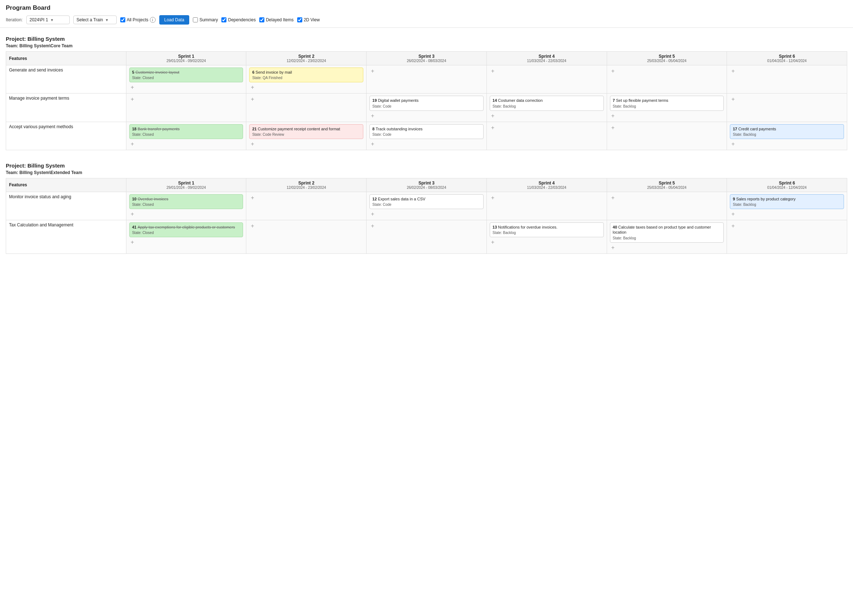  Describe the element at coordinates (667, 206) in the screenshot. I see `cell-monitor-s5: +` at that location.